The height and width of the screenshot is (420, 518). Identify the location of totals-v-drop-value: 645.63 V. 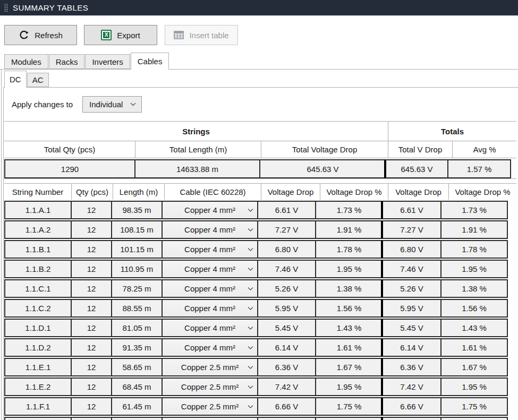
(417, 169).